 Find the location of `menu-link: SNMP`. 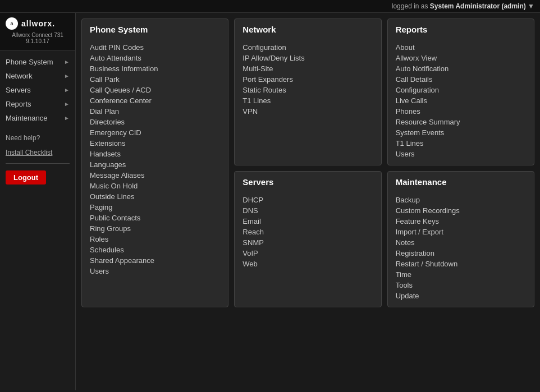

menu-link: SNMP is located at coordinates (308, 242).